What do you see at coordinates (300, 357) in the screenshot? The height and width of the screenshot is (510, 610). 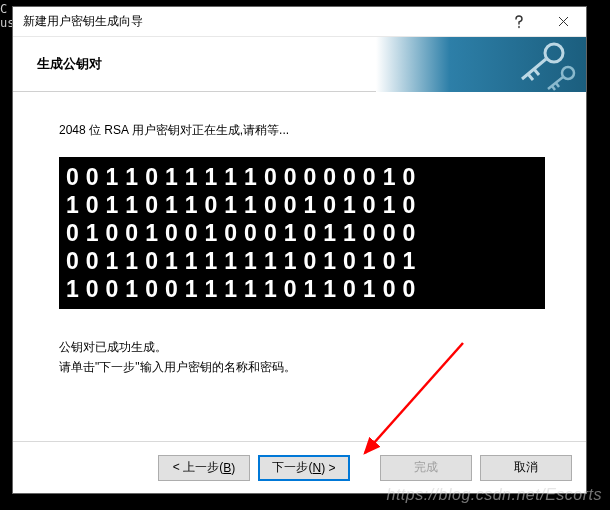 I see `success-message: 公钥对已成功生成。 请单击"下一步"输入用户密钥的名称和密码。` at bounding box center [300, 357].